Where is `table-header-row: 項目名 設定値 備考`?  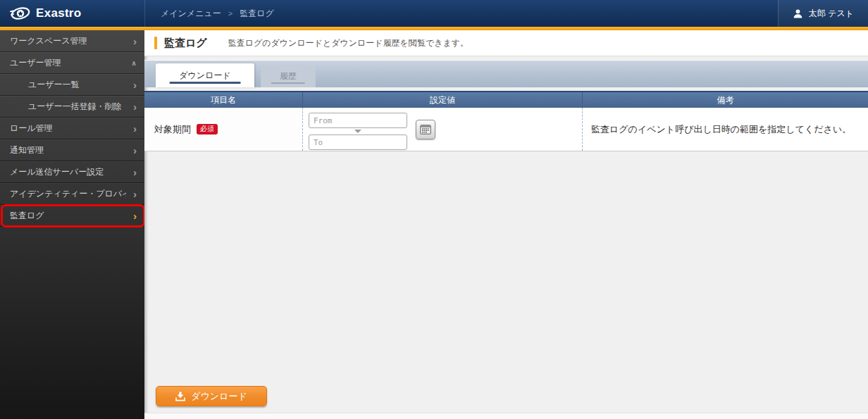
table-header-row: 項目名 設定値 備考 is located at coordinates (506, 99).